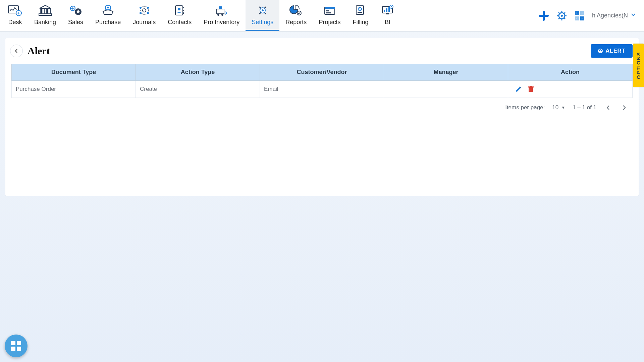 This screenshot has height=362, width=644. Describe the element at coordinates (263, 10) in the screenshot. I see `settings-icon` at that location.